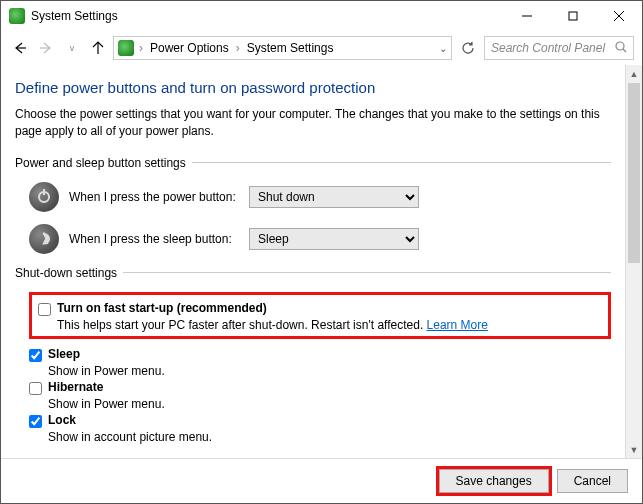 This screenshot has width=643, height=504. Describe the element at coordinates (36, 388) in the screenshot. I see `hibernate-checkbox` at that location.